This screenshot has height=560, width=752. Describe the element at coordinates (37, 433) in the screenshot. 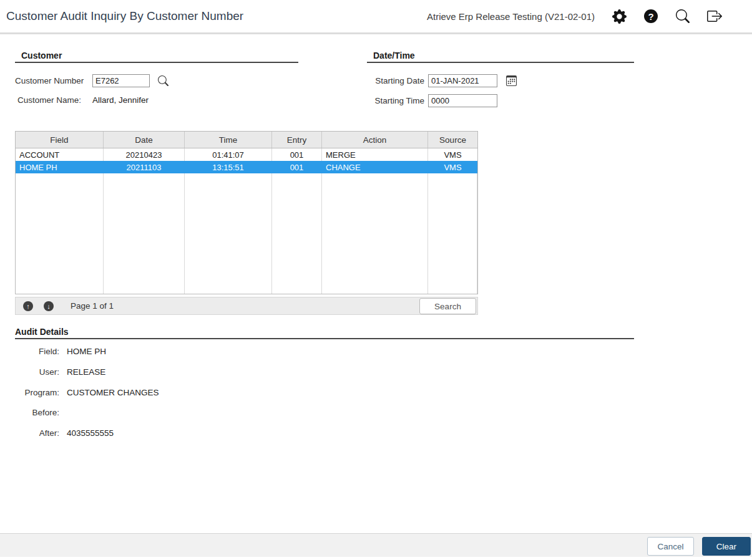

I see `detail-after-label: After:` at that location.